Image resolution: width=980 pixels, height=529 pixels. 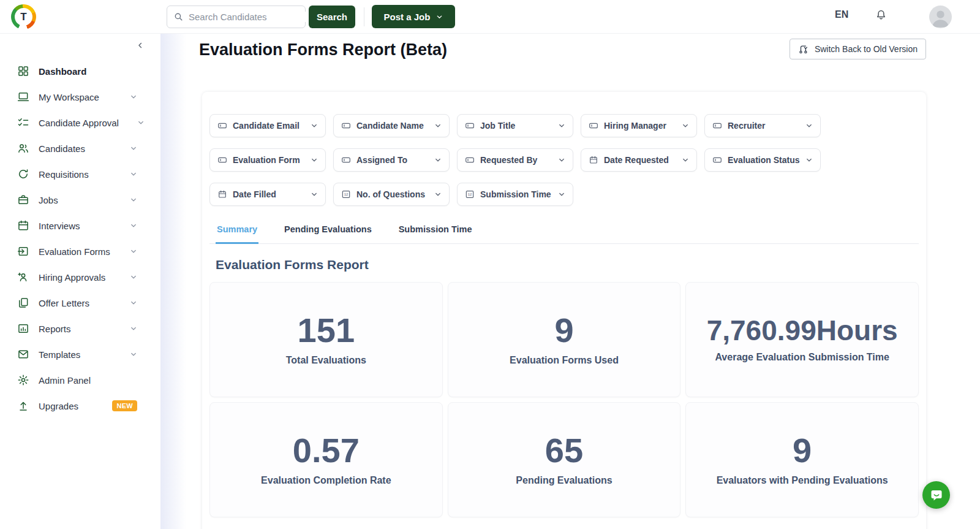 What do you see at coordinates (328, 232) in the screenshot?
I see `tab-pending-evaluations: Pending Evaluations` at bounding box center [328, 232].